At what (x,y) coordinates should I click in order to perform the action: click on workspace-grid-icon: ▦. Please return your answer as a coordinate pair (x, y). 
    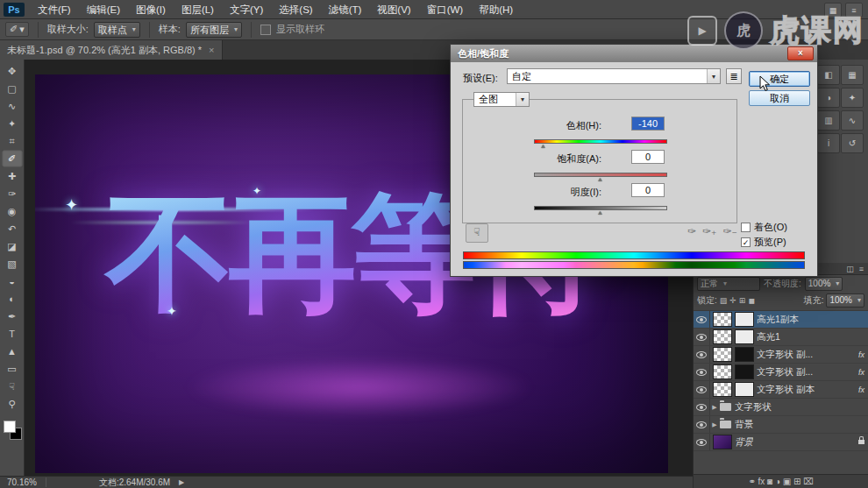
    Looking at the image, I should click on (833, 11).